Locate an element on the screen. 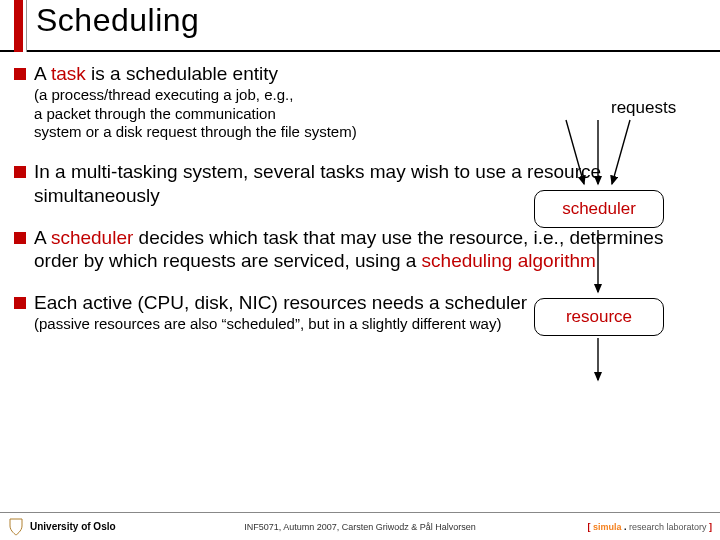 Image resolution: width=720 pixels, height=540 pixels. title-bar: Scheduling is located at coordinates (360, 26).